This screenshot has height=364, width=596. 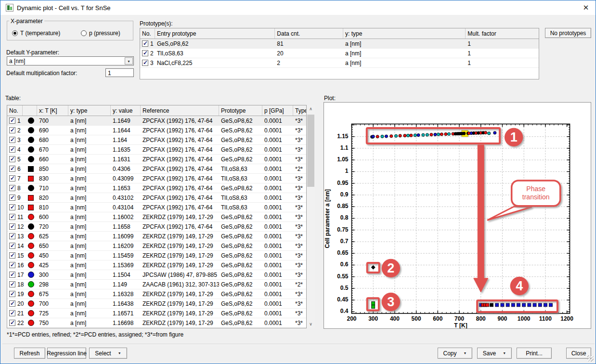 I want to click on table-row: 16425a [nm]1.15369ZEKRDZ (1979) 149, 17-…, so click(x=157, y=265).